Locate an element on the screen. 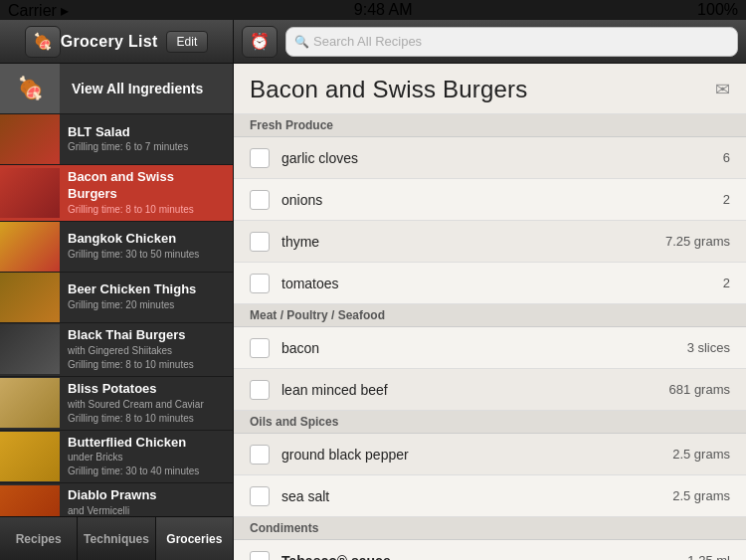  beer-subtitle: Grilling time: 20 minutes is located at coordinates (146, 305).